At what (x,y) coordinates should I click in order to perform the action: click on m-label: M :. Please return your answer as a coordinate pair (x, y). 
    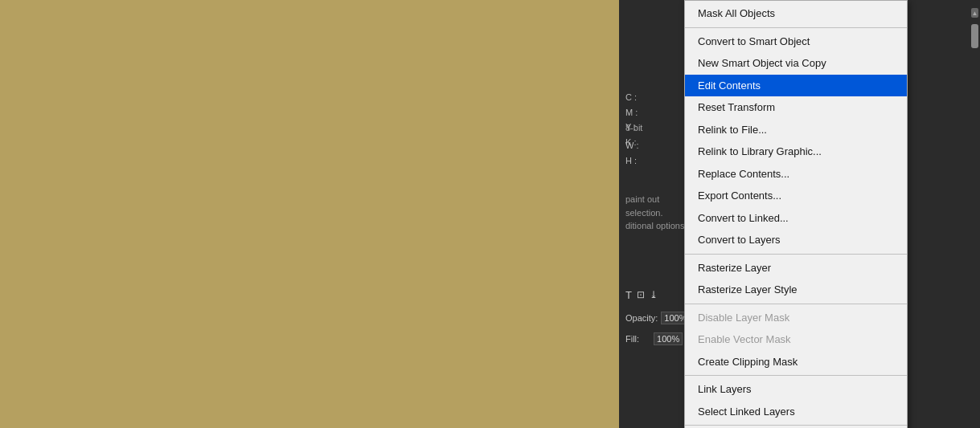
    Looking at the image, I should click on (632, 112).